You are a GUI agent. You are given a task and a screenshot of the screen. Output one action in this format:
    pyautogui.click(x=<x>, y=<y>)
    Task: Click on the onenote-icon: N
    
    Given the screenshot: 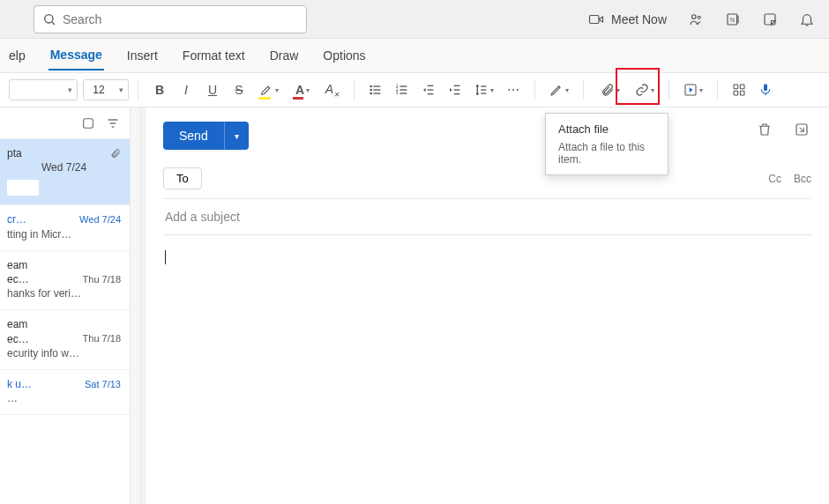 What is the action you would take?
    pyautogui.click(x=733, y=19)
    